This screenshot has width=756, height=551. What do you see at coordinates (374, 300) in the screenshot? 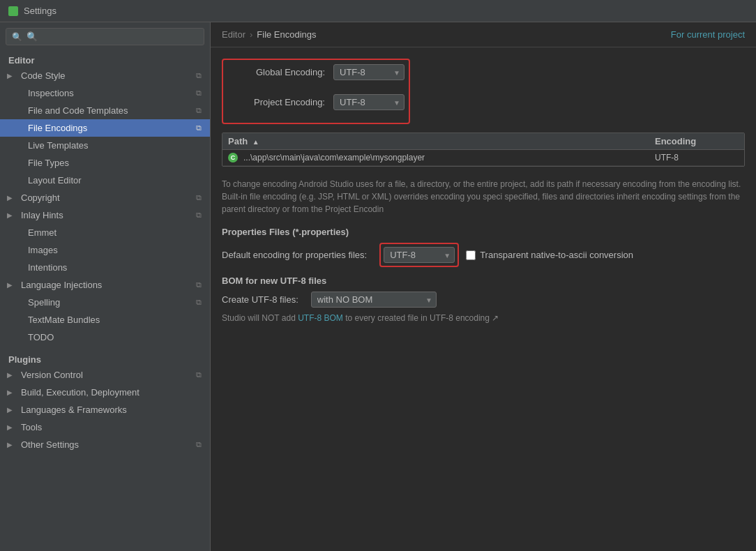
I see `bom-select-wrapper: with NO BOM with BOM with BOM (always) ▼` at bounding box center [374, 300].